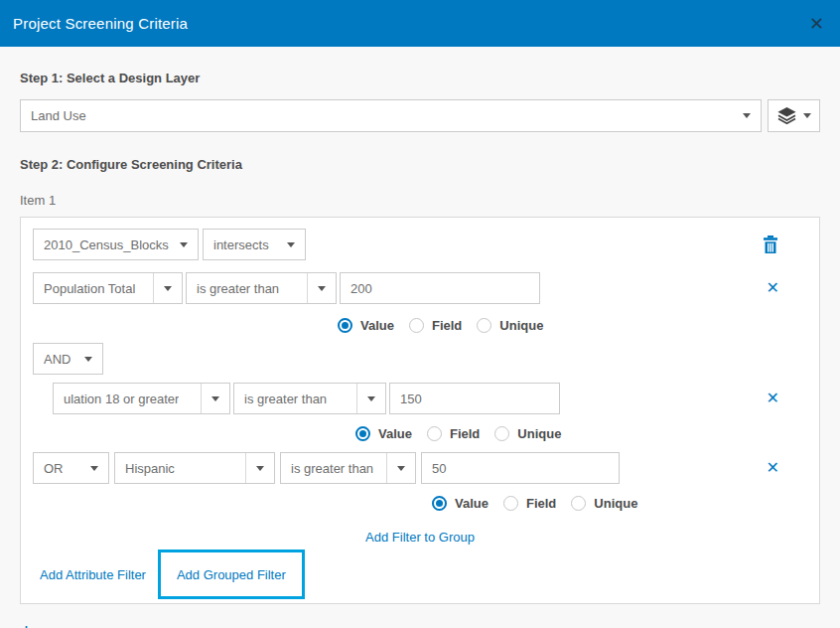  Describe the element at coordinates (54, 469) in the screenshot. I see `logic-value-3: OR` at that location.